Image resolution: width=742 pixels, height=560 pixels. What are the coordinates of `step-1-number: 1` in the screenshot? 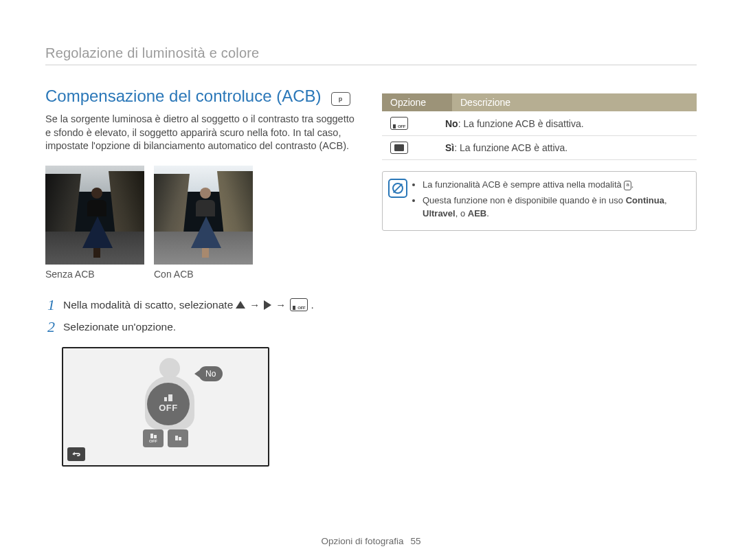 It's located at (50, 305).